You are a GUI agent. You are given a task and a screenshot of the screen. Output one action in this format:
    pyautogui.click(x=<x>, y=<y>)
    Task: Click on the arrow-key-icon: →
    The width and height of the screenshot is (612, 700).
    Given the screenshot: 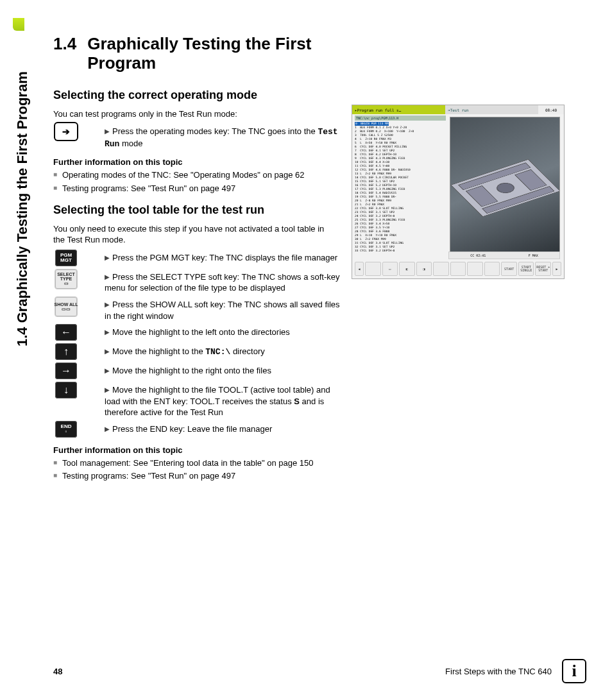 What is the action you would take?
    pyautogui.click(x=66, y=371)
    